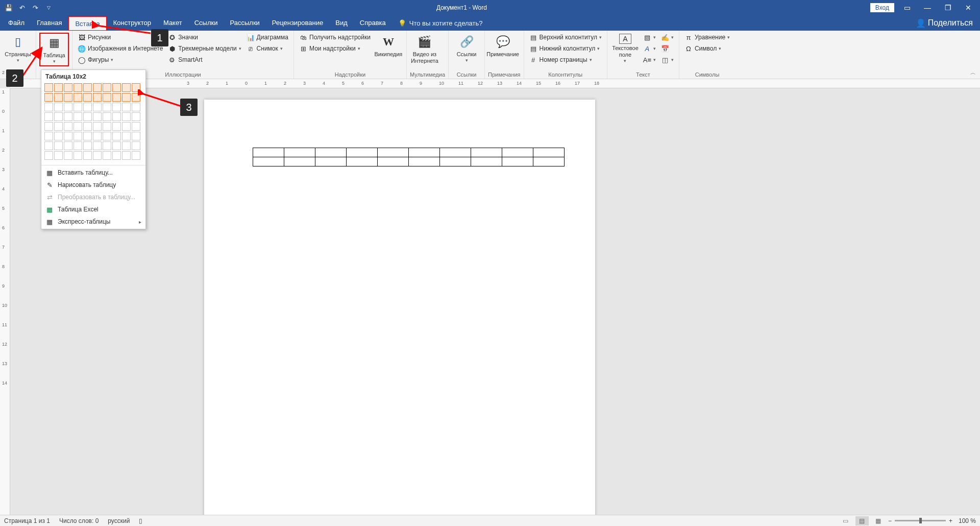  What do you see at coordinates (93, 209) in the screenshot?
I see `excel-table-item: ▦Таблица Excel` at bounding box center [93, 209].